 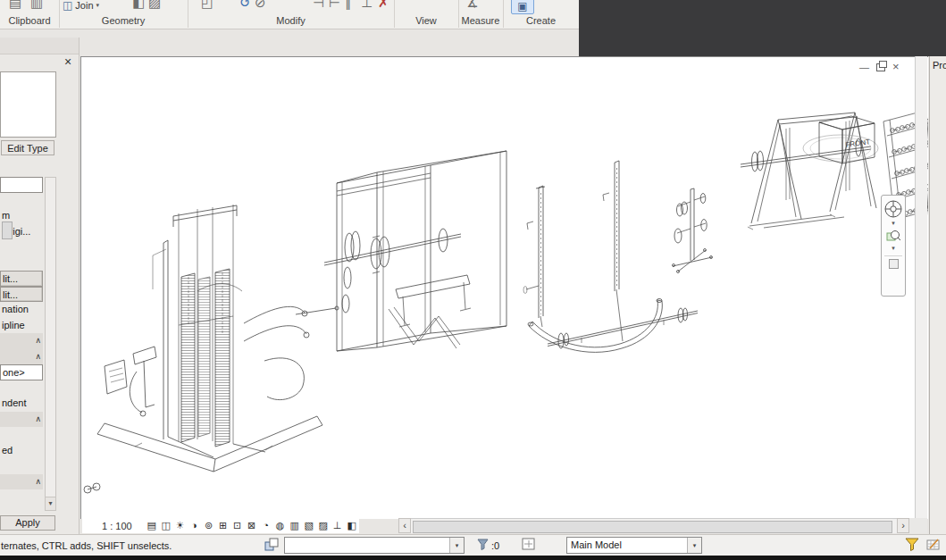 What do you see at coordinates (21, 404) in the screenshot?
I see `property-row: ndent` at bounding box center [21, 404].